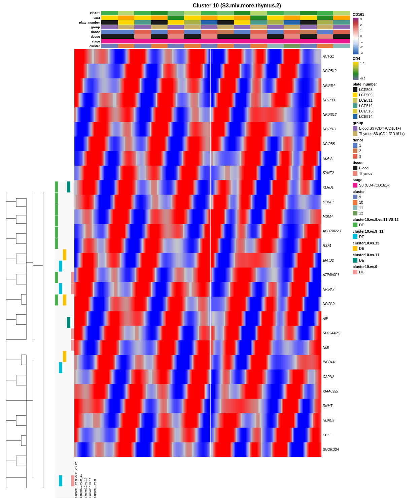 Image resolution: width=420 pixels, height=504 pixels. Describe the element at coordinates (384, 84) in the screenshot. I see `legend-section-title: plate_number` at that location.